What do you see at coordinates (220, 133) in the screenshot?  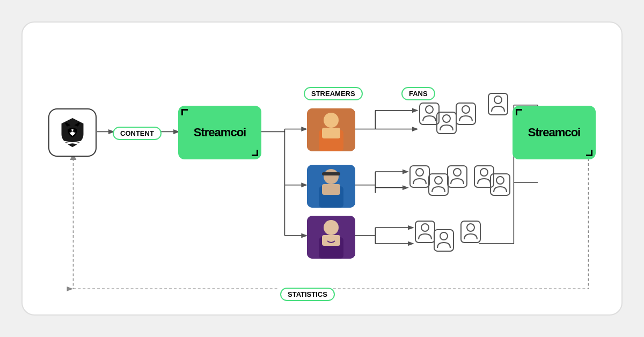 I see `streamcoi-left-box: Streamcoi` at bounding box center [220, 133].